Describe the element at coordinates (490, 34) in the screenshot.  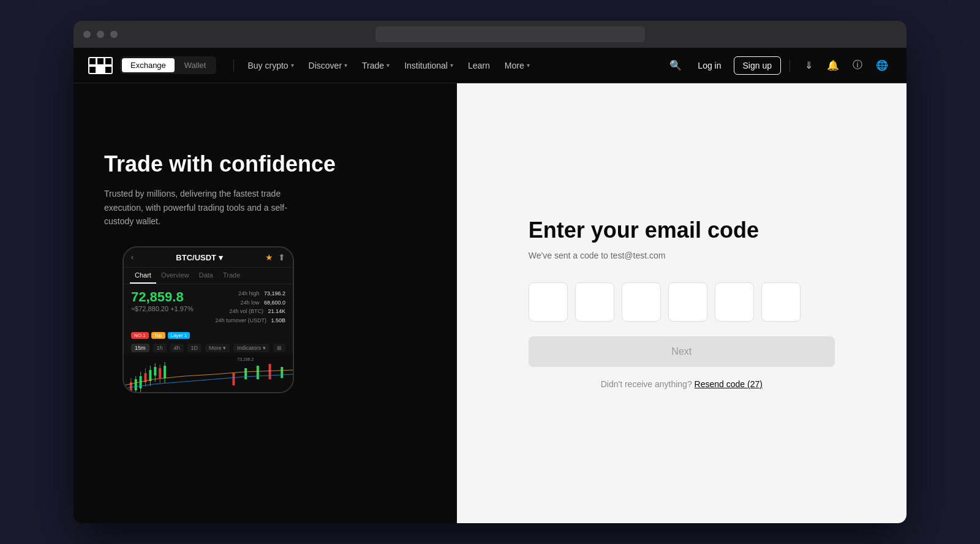
I see `browser-chrome` at that location.